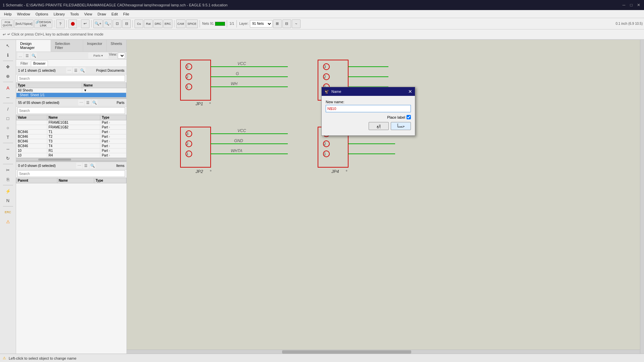 This screenshot has width=644, height=362. What do you see at coordinates (24, 24) in the screenshot?
I see `ltspice-button: [bn/LTSpice]` at bounding box center [24, 24].